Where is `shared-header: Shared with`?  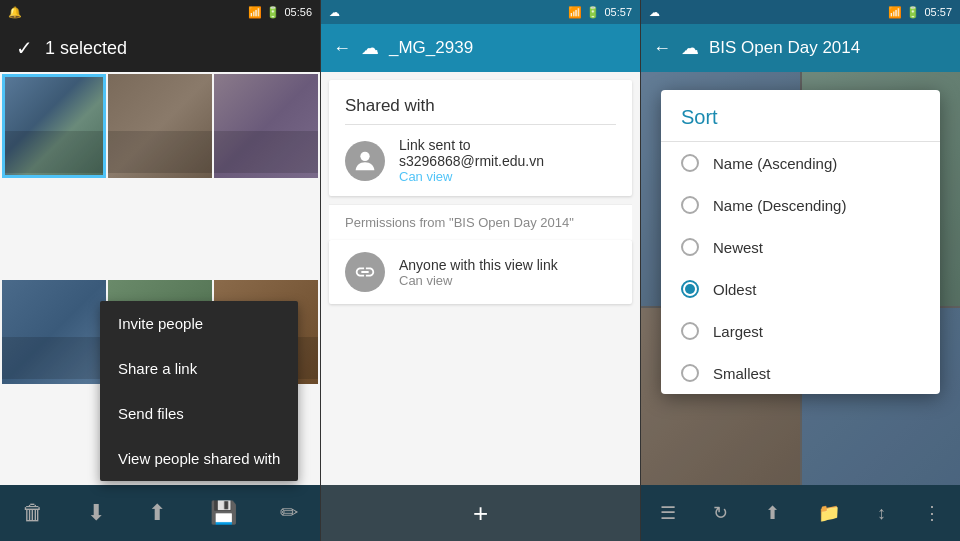
shared-header: Shared with is located at coordinates (480, 102).